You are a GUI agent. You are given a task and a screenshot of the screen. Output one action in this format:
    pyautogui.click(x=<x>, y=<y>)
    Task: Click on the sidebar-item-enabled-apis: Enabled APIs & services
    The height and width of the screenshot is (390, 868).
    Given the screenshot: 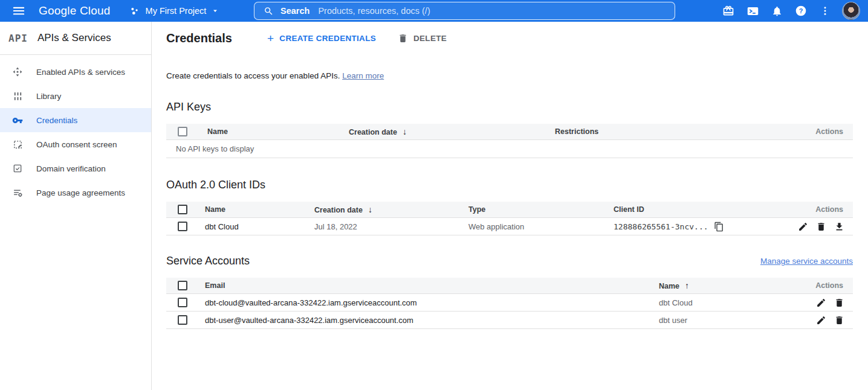 What is the action you would take?
    pyautogui.click(x=76, y=72)
    